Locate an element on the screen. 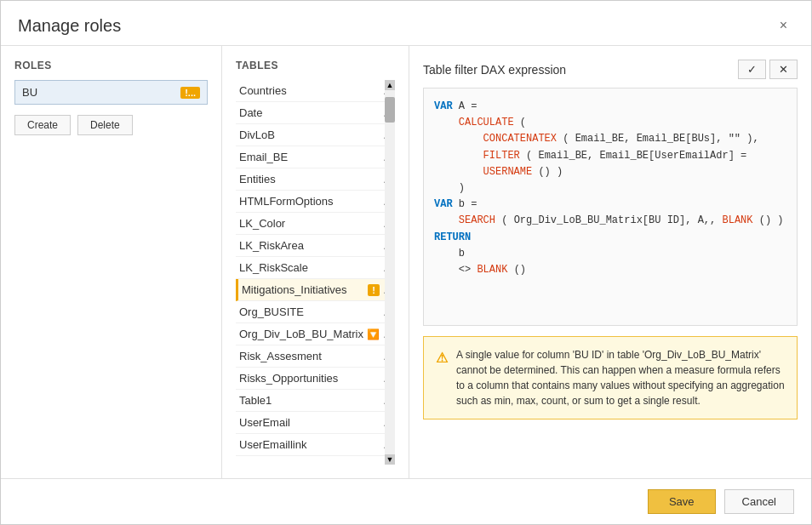 This screenshot has width=812, height=525. table-item: Risks_Opportunities... is located at coordinates (315, 379).